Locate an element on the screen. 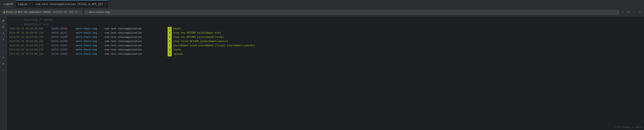 The image size is (644, 130). star-button: ☆ is located at coordinates (634, 12).